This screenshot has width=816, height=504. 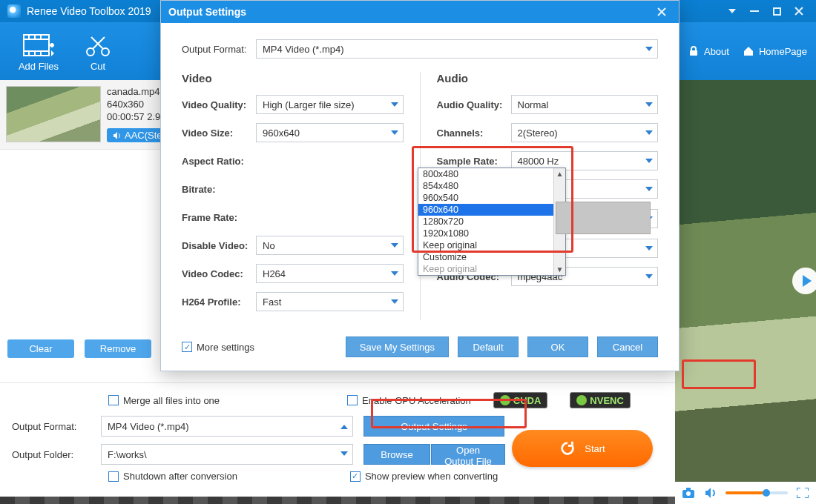 I want to click on browse-button: Browse, so click(x=397, y=454).